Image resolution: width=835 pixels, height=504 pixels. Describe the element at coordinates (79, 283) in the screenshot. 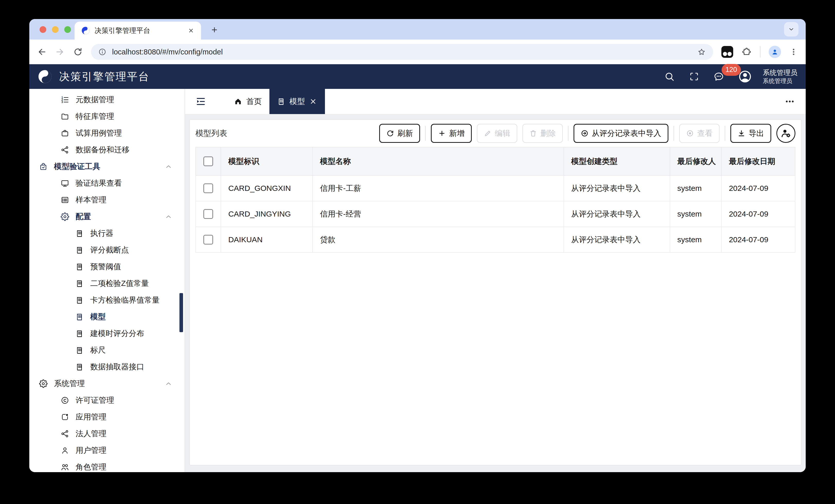

I see `receipt-icon` at that location.